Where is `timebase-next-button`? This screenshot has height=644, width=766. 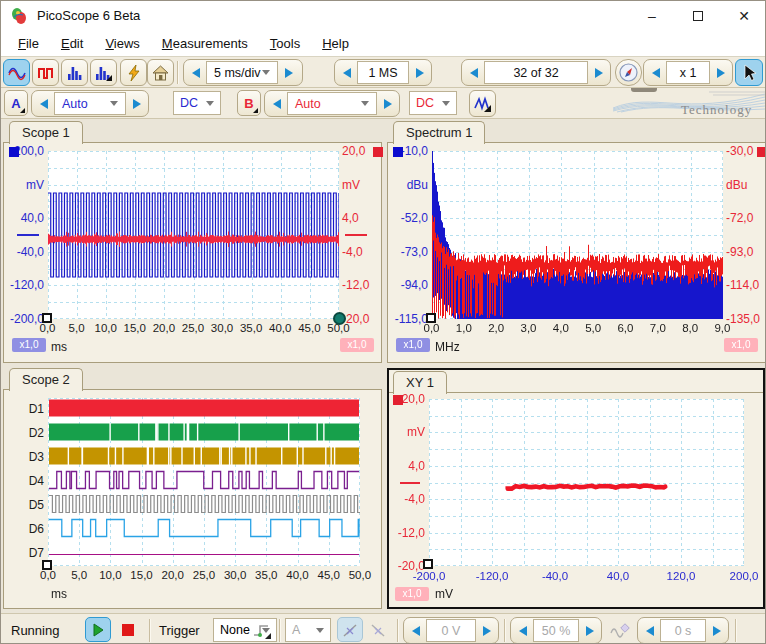
timebase-next-button is located at coordinates (288, 72).